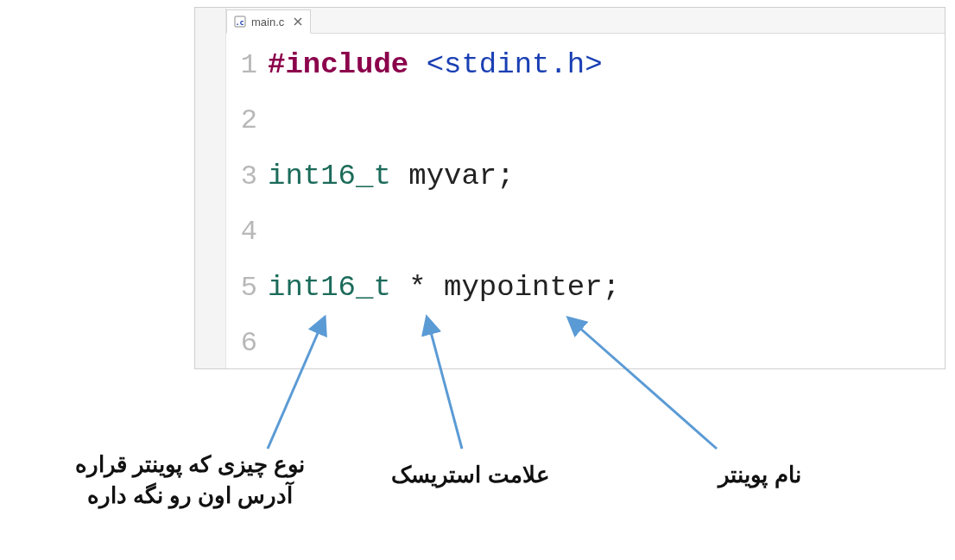  I want to click on tab-bar: .c main.c, so click(585, 21).